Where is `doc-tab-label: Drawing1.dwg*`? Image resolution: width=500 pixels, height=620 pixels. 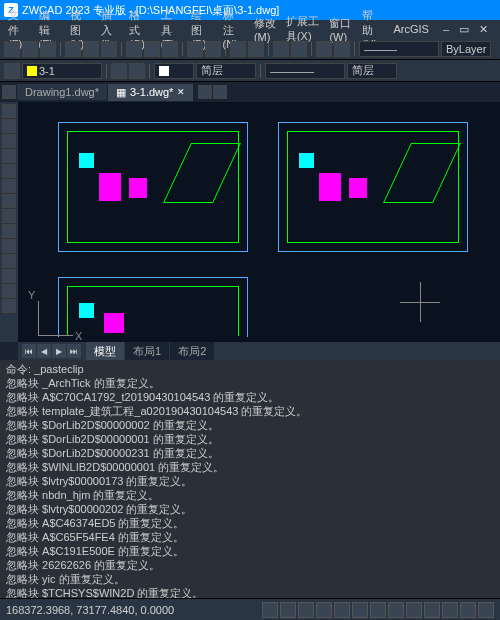 doc-tab-label: Drawing1.dwg* is located at coordinates (62, 92).